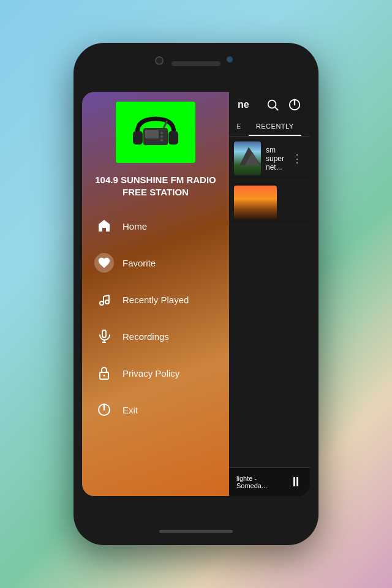 The image size is (392, 588). I want to click on tab-recently: RECENTLY, so click(275, 127).